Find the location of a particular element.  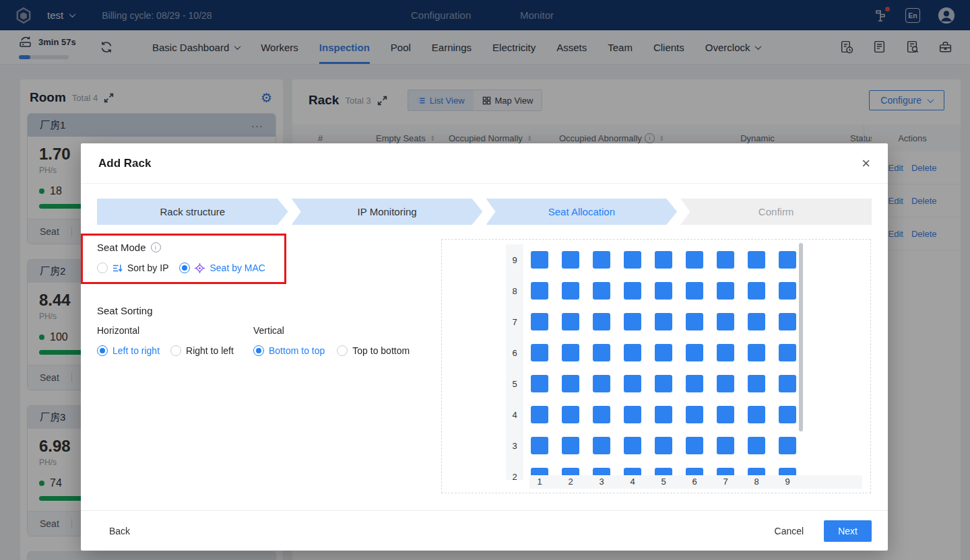

option-right-to-left: Right to left is located at coordinates (202, 351).